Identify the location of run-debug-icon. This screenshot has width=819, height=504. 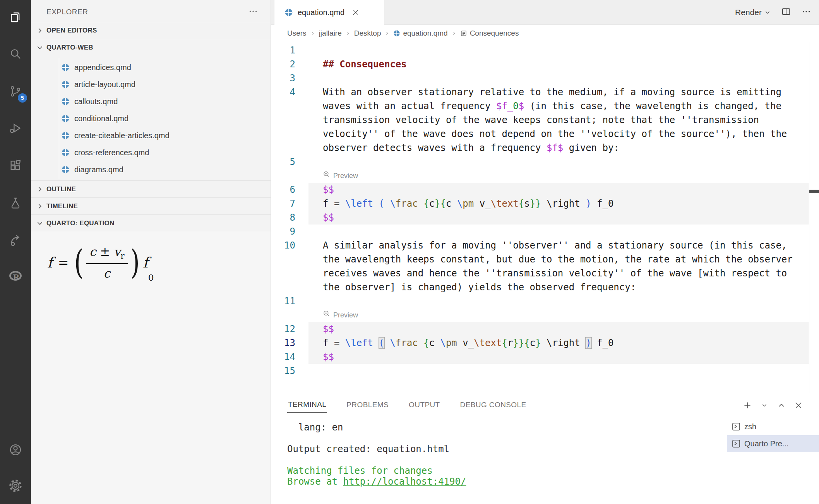
(15, 128).